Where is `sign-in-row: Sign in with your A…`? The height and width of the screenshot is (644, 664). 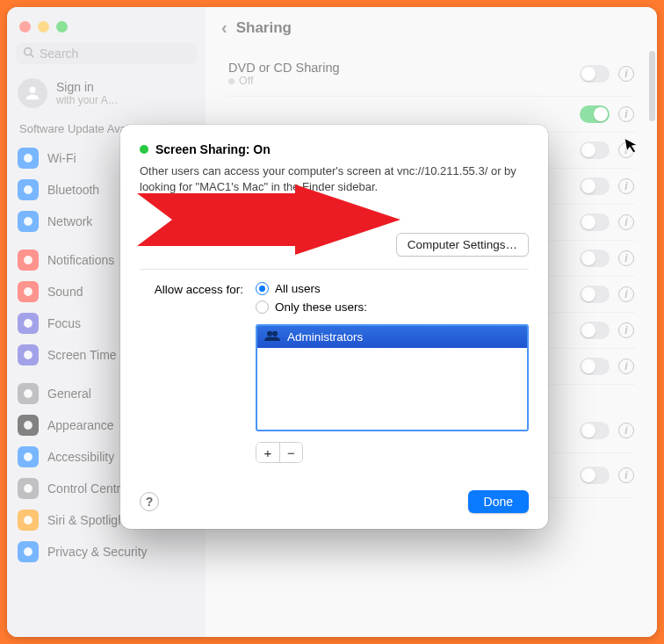
sign-in-row: Sign in with your A… is located at coordinates (106, 97).